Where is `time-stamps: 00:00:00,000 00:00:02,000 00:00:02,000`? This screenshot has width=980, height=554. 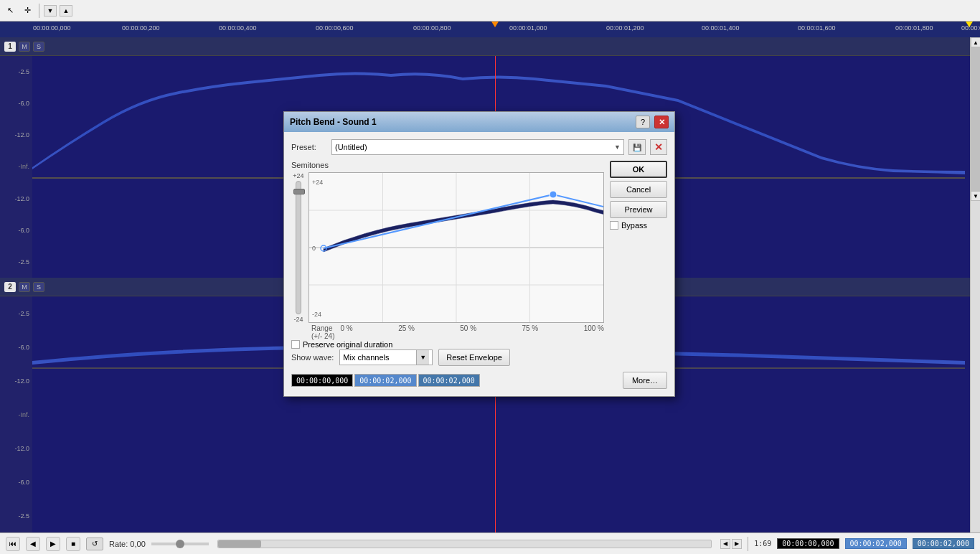
time-stamps: 00:00:00,000 00:00:02,000 00:00:02,000 is located at coordinates (386, 380).